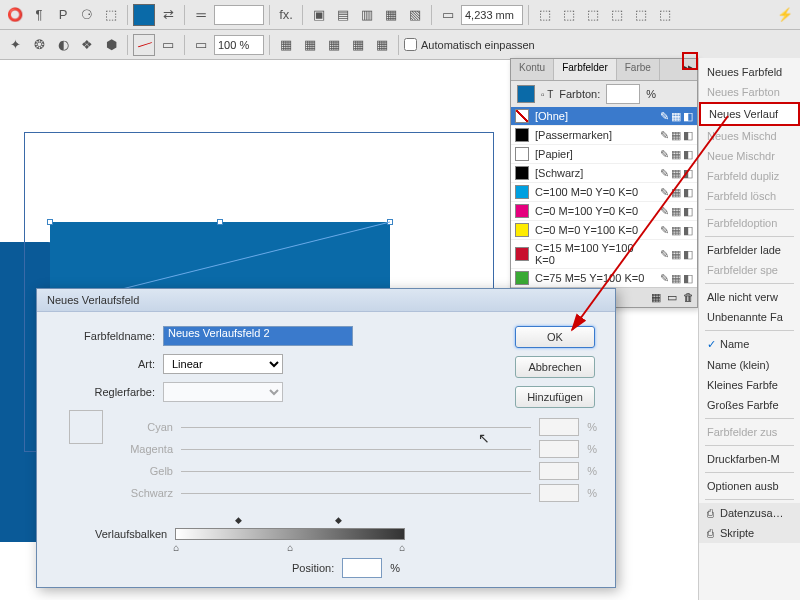  Describe the element at coordinates (690, 61) in the screenshot. I see `annotation-panel-menu` at that location.